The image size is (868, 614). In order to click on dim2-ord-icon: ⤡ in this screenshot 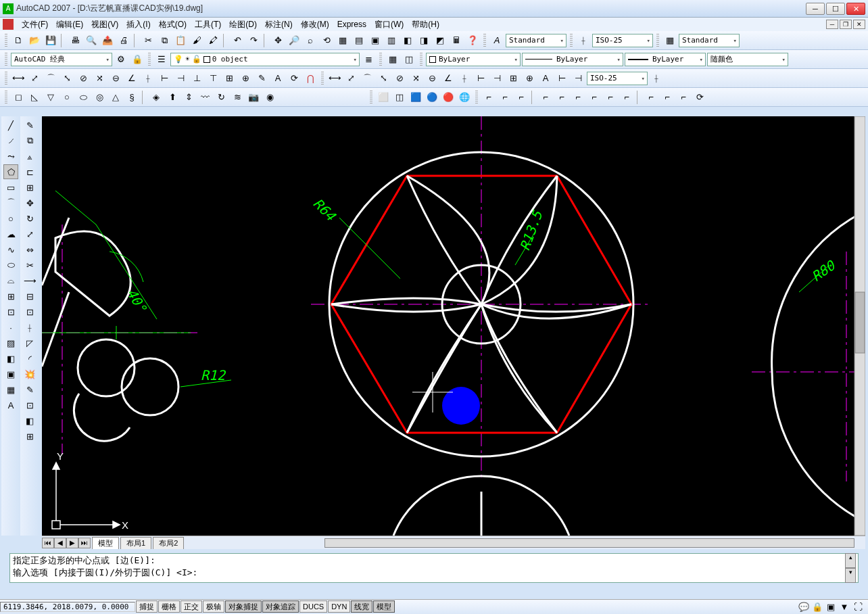, I will do `click(383, 78)`.